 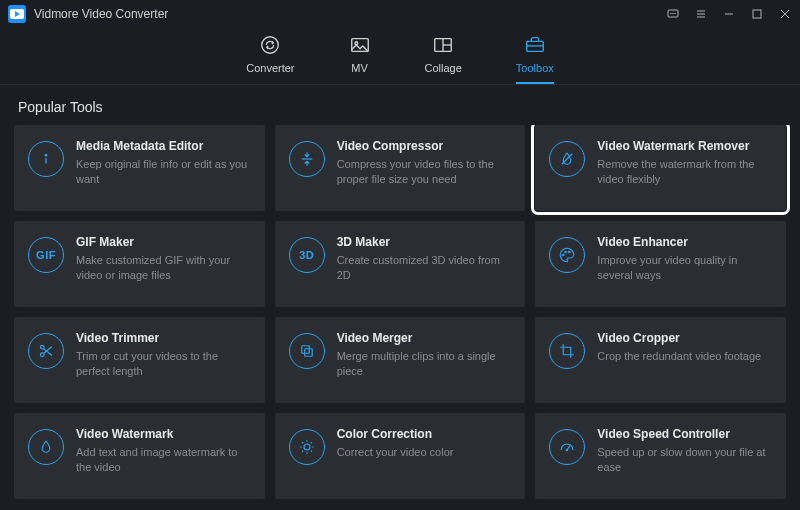 I want to click on section-title: Popular Tools, so click(x=400, y=105).